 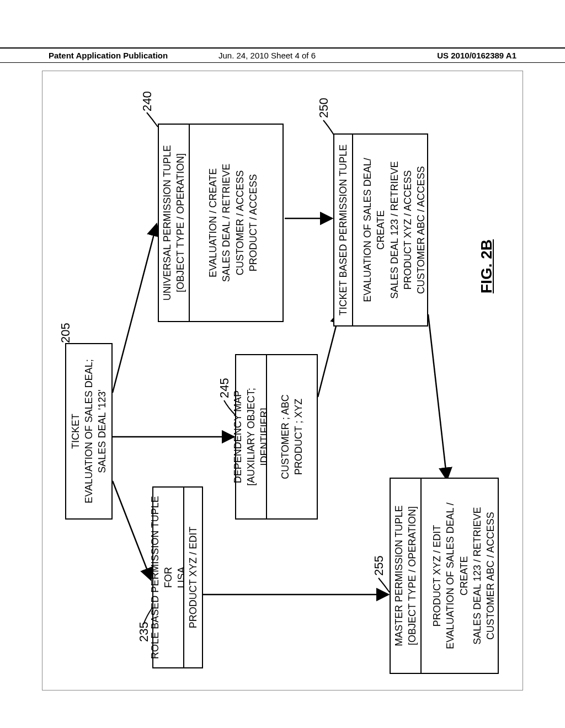 I want to click on universal-title-box: UNIVERSAL PERMISSION TUPLE [OBJECT TYPE …, so click(x=174, y=223).